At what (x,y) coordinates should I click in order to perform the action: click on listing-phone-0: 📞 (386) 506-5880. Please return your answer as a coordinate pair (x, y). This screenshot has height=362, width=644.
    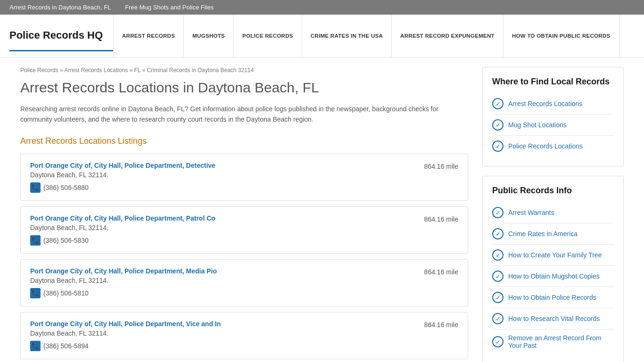
    Looking at the image, I should click on (123, 188).